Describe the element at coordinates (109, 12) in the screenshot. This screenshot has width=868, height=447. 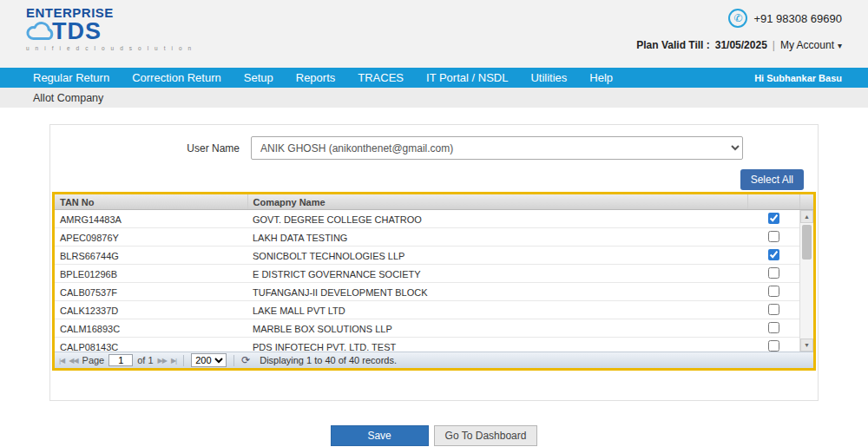
I see `logo-enterprise-text: ENTERPRISE` at that location.